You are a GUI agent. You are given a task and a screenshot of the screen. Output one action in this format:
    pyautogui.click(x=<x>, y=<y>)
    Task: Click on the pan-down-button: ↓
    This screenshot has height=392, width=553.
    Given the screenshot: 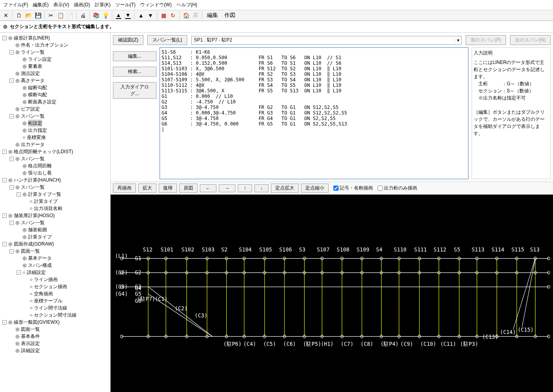 What is the action you would take?
    pyautogui.click(x=261, y=188)
    